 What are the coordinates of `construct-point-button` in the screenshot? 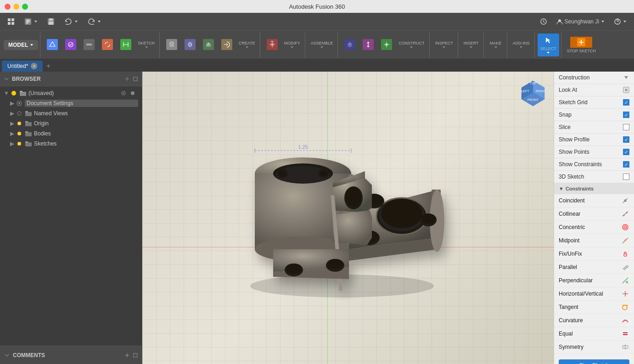 It's located at (387, 45).